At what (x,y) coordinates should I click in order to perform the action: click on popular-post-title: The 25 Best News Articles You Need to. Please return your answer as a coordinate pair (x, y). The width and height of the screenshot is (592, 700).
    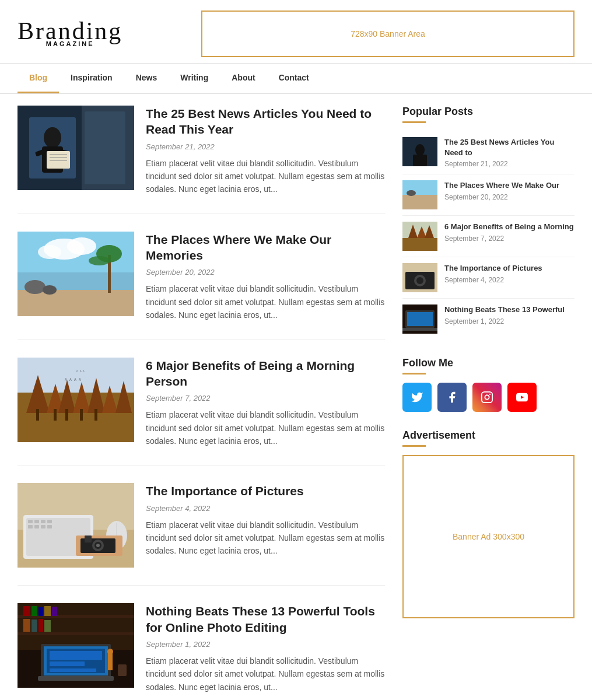
    Looking at the image, I should click on (510, 148).